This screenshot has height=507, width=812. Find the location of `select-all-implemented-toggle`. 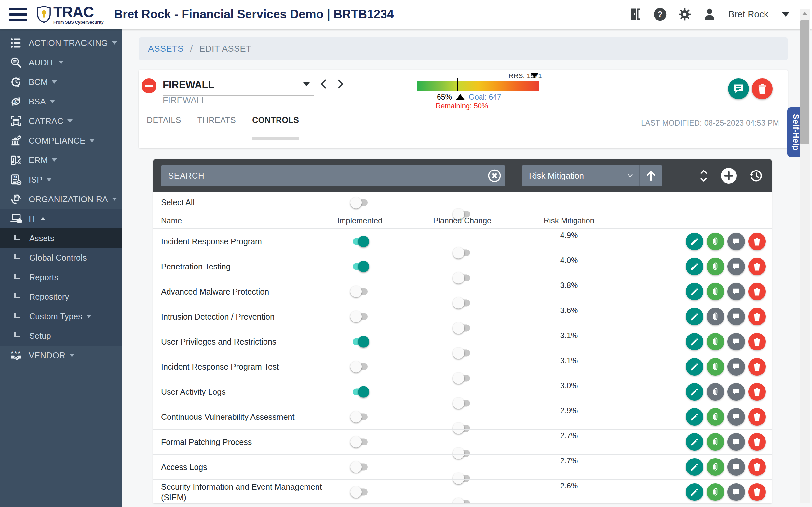

select-all-implemented-toggle is located at coordinates (360, 203).